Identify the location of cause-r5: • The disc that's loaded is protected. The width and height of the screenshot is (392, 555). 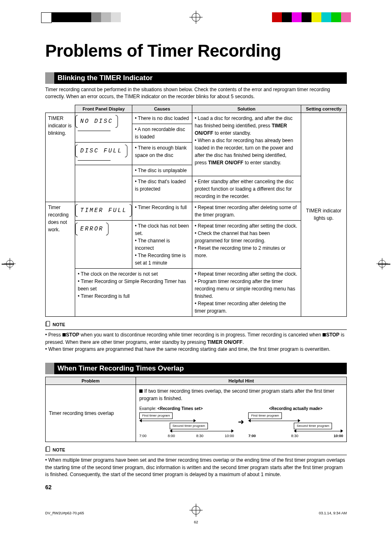
(162, 189).